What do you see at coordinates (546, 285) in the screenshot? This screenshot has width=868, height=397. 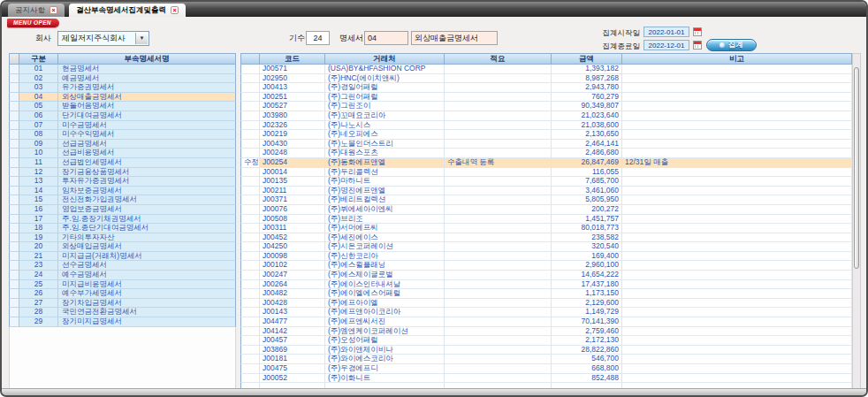 I see `right-table-row: J00264(주)에이스인터내셔날17,437,180` at bounding box center [546, 285].